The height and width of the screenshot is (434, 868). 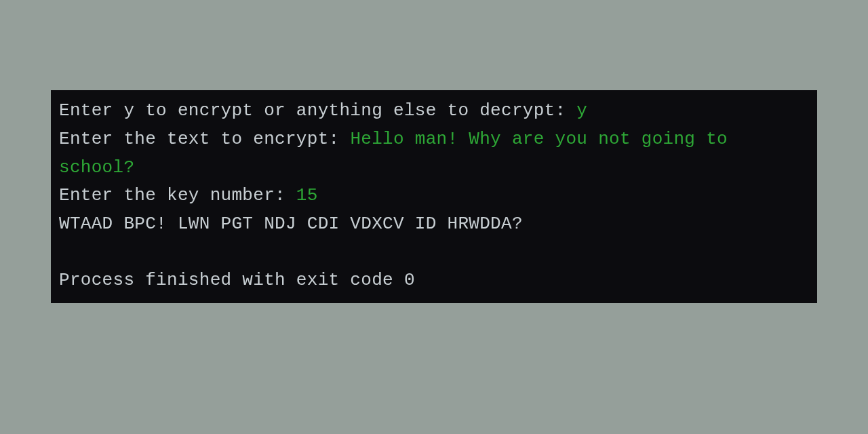 I want to click on terminal-exit-message: Process finished with exit code 0, so click(x=434, y=281).